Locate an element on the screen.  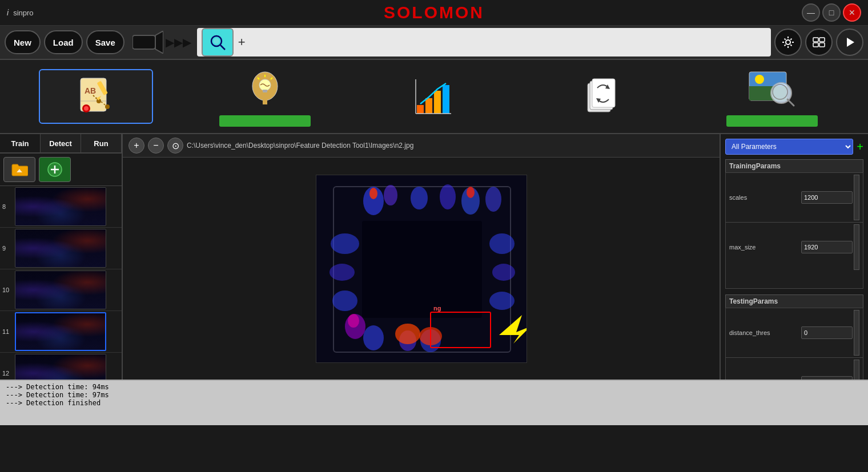
distance-thres-scroll is located at coordinates (857, 333).